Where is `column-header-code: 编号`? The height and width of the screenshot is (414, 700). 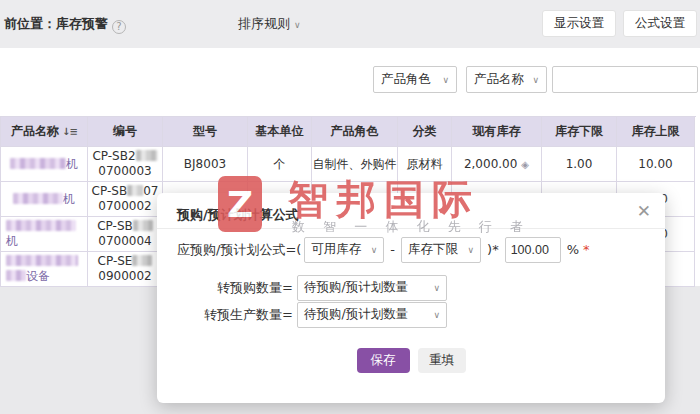 column-header-code: 编号 is located at coordinates (126, 132).